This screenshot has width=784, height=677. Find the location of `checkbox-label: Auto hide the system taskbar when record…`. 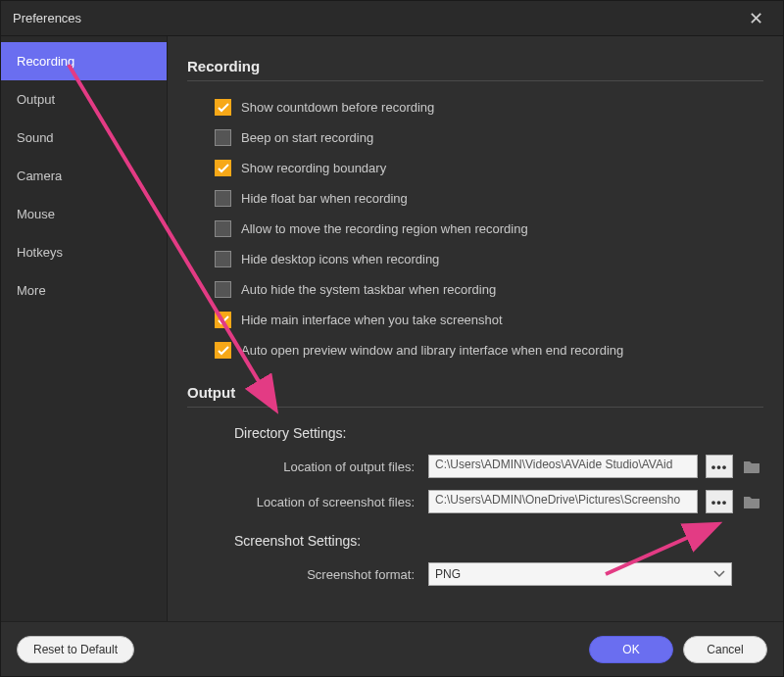

checkbox-label: Auto hide the system taskbar when record… is located at coordinates (368, 290).